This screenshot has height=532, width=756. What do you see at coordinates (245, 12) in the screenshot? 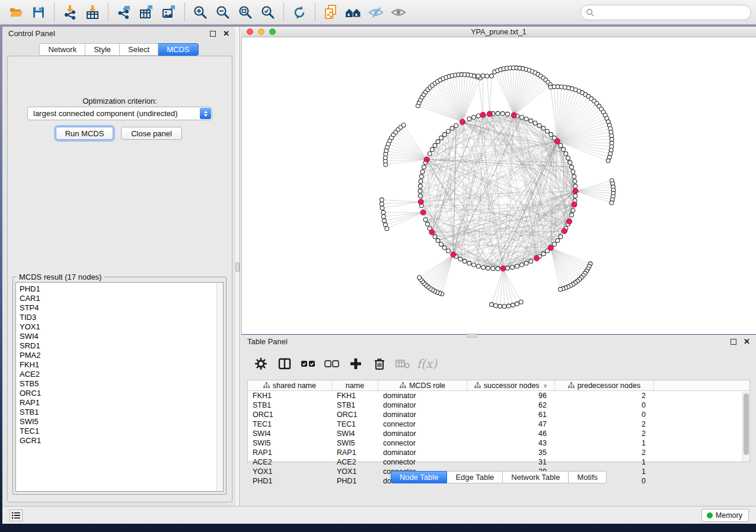
I see `zoom-fit-button` at bounding box center [245, 12].